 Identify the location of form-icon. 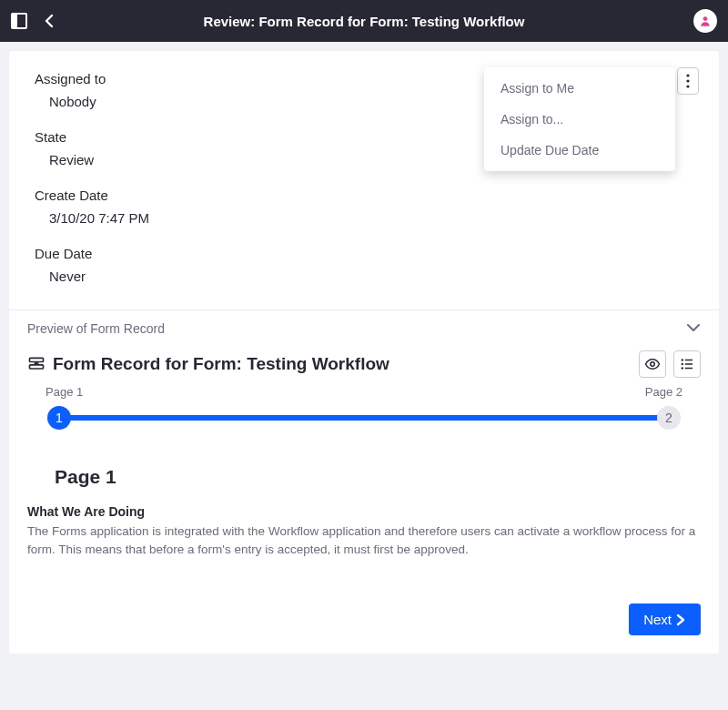
(36, 364).